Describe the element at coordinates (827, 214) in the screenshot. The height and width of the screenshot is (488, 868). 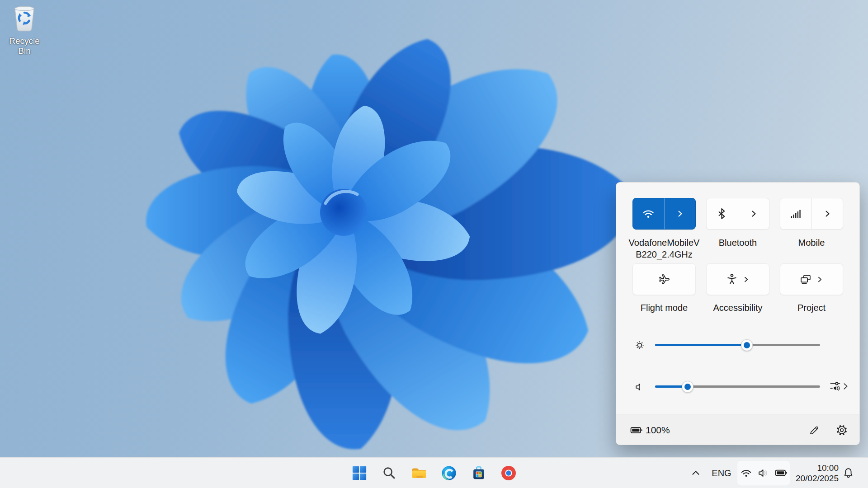
I see `mobile-expand-button` at that location.